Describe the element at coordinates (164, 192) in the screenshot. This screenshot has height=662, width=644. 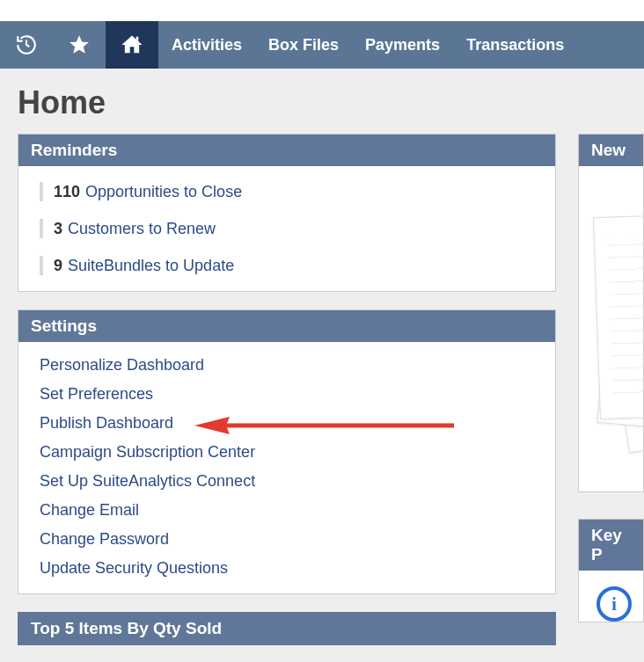
I see `reminder-label: Opportunities to Close` at that location.